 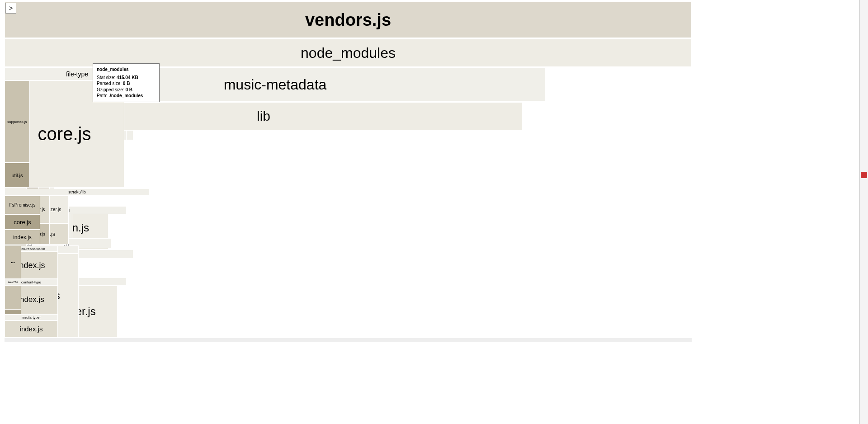 I want to click on node-mediatyper-index: index.js, so click(x=31, y=329).